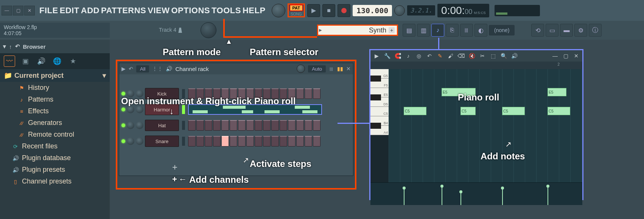 This screenshot has width=644, height=219. Describe the element at coordinates (317, 69) in the screenshot. I see `auto-button: Auto` at that location.